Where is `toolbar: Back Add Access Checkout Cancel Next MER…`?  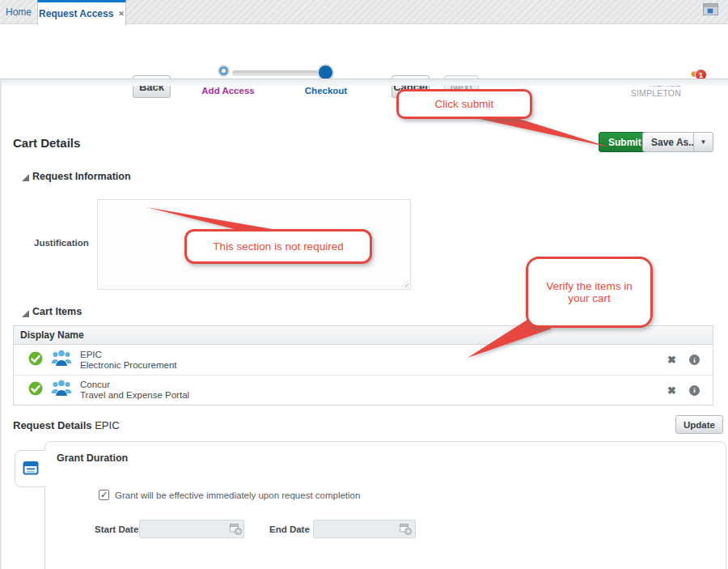 toolbar: Back Add Access Checkout Cancel Next MER… is located at coordinates (364, 52).